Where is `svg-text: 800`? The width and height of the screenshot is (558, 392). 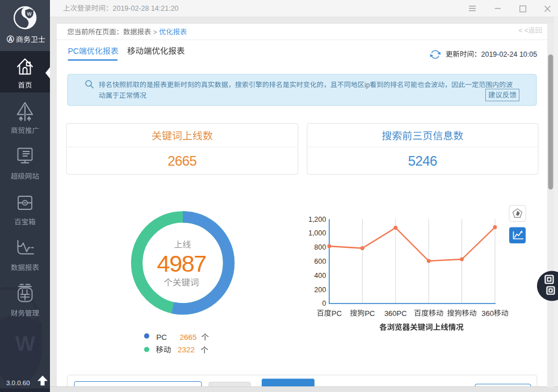 svg-text: 800 is located at coordinates (320, 247).